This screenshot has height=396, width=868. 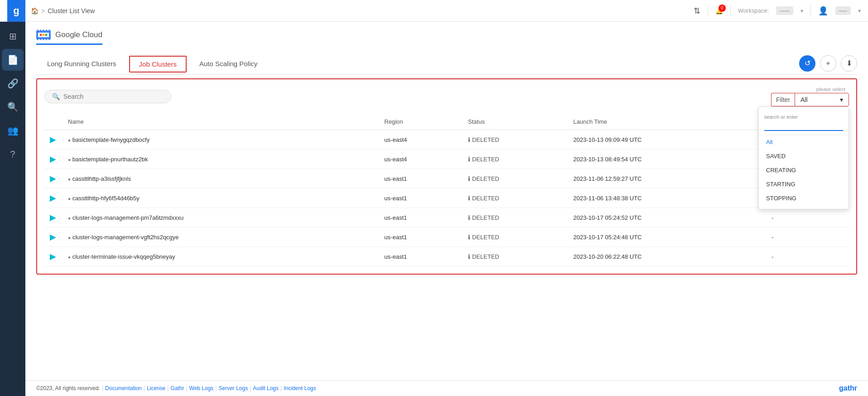 What do you see at coordinates (667, 179) in the screenshot?
I see `cluster-launch-time: 2023-11-06 12:59:27 UTC` at bounding box center [667, 179].